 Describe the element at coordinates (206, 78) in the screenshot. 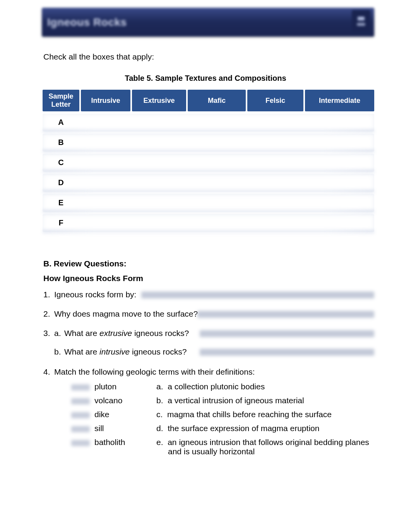

I see `table-title: Table 5. Sample Textures and Composition…` at that location.